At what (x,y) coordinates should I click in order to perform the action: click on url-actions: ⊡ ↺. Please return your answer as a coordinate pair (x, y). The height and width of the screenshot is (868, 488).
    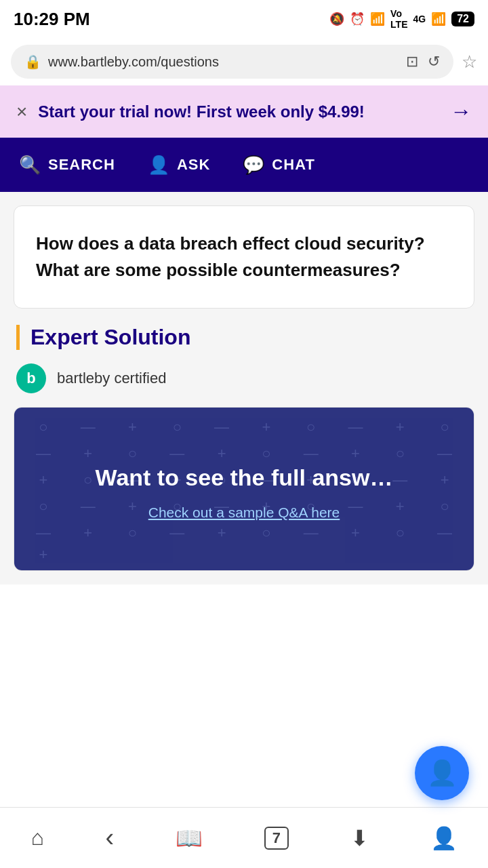
    Looking at the image, I should click on (423, 62).